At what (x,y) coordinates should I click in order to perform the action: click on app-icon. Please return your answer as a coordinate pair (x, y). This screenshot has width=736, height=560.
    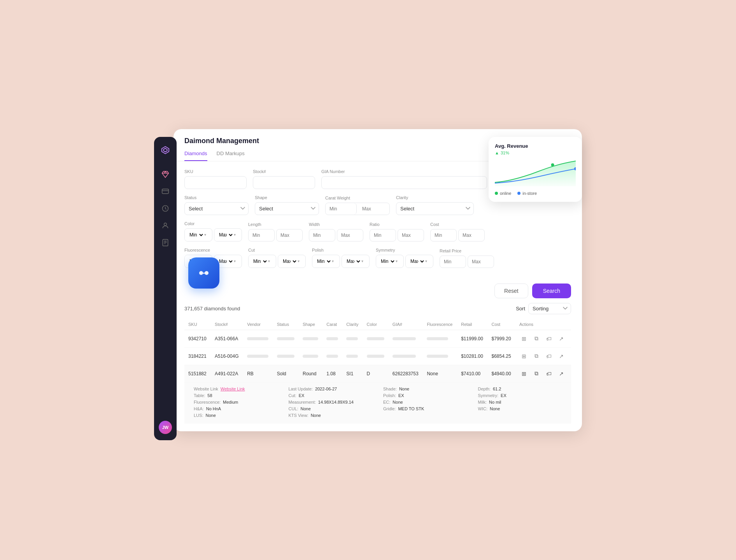
    Looking at the image, I should click on (204, 273).